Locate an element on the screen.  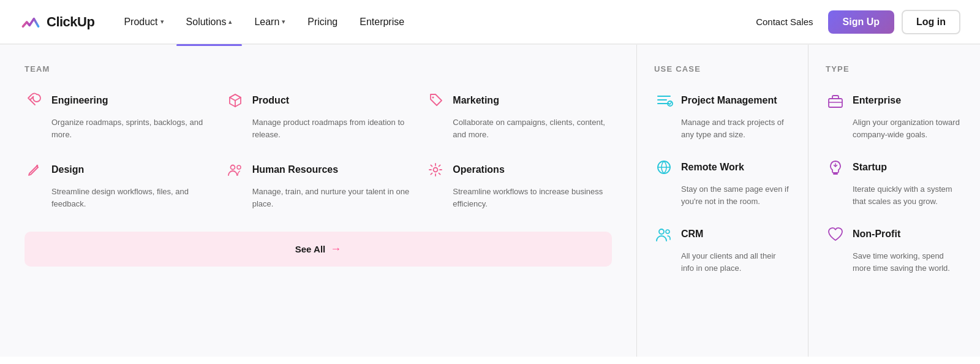
type-enterprise: Enterprise Align your organization towar… is located at coordinates (894, 115).